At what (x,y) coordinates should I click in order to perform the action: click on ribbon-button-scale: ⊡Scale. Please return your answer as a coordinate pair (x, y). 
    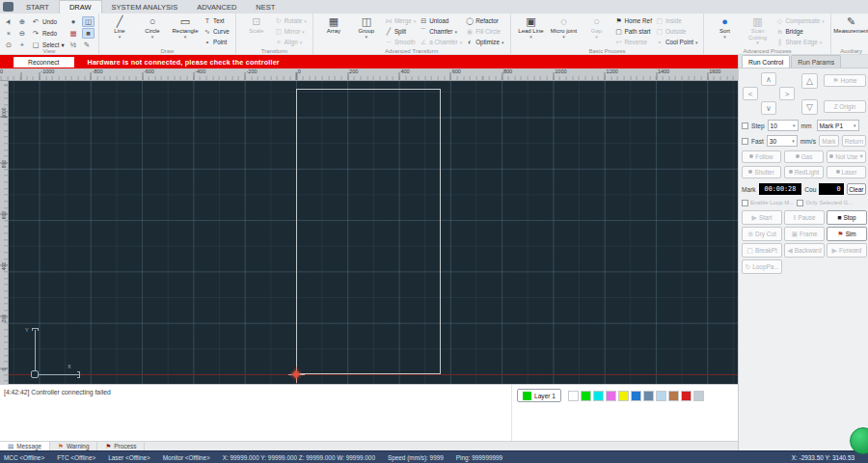
    Looking at the image, I should click on (257, 31).